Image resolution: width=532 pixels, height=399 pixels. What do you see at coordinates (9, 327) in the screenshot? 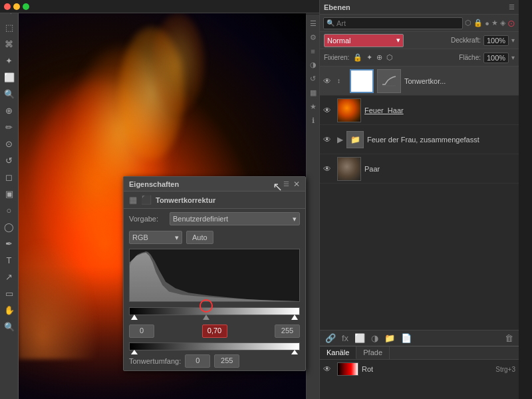
I see `zoom-tool: 🔍` at bounding box center [9, 327].